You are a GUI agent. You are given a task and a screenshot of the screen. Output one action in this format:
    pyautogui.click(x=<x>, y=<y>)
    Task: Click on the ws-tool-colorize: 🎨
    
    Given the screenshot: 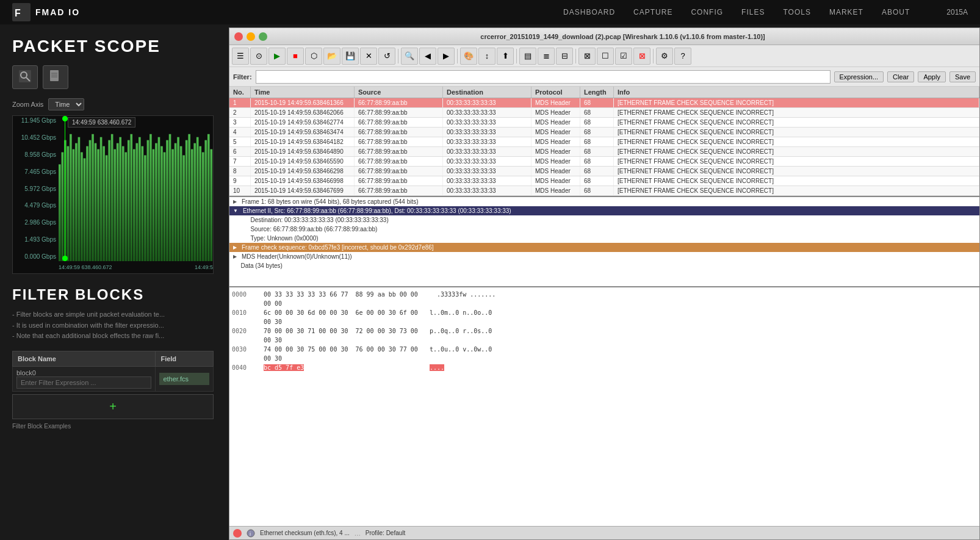 What is the action you would take?
    pyautogui.click(x=469, y=56)
    